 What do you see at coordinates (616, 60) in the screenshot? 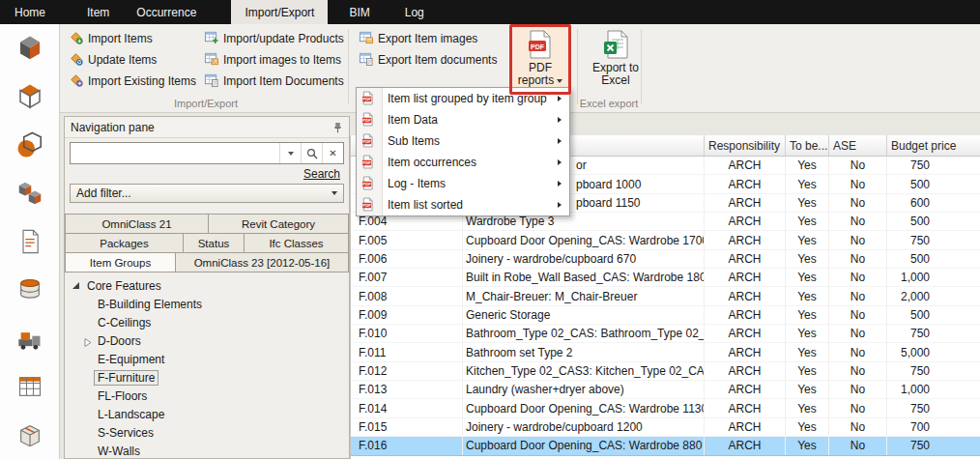
I see `export-to-excel-button: Export to Excel` at bounding box center [616, 60].